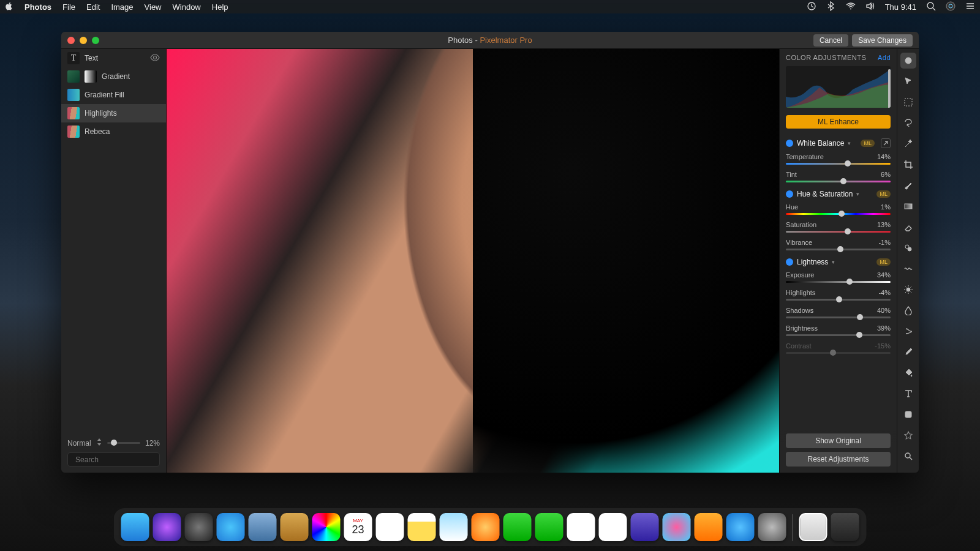 This screenshot has width=980, height=551. Describe the element at coordinates (908, 394) in the screenshot. I see `tool-type` at that location.